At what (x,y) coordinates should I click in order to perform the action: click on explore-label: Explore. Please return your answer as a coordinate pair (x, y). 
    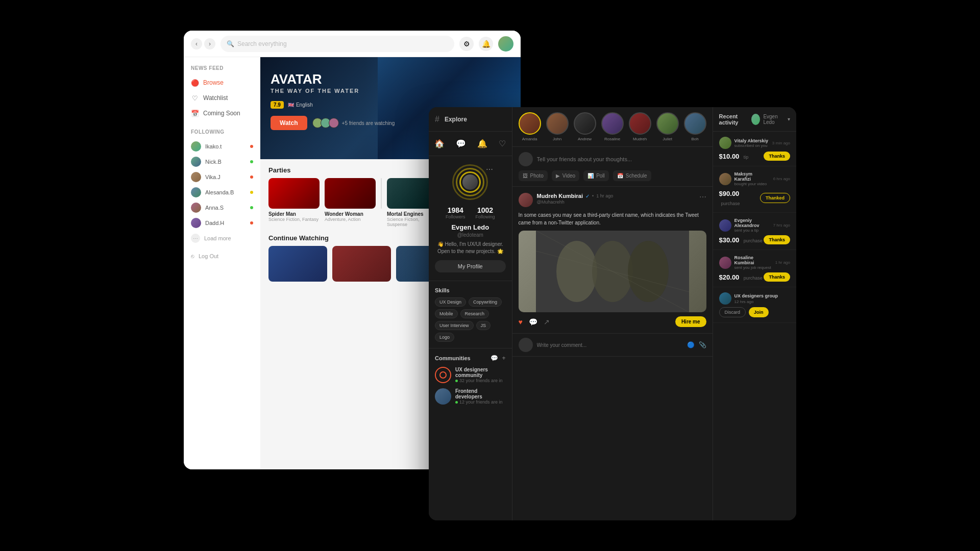
    Looking at the image, I should click on (456, 119).